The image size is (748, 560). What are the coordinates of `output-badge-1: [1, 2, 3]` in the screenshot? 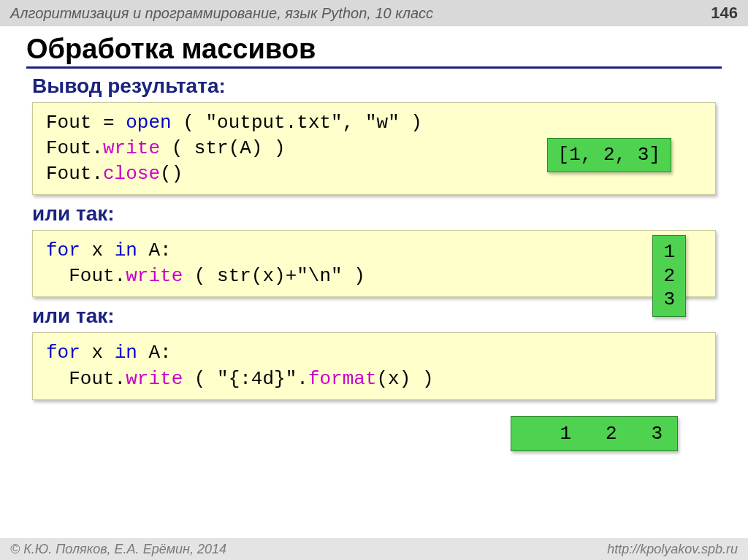 It's located at (609, 155).